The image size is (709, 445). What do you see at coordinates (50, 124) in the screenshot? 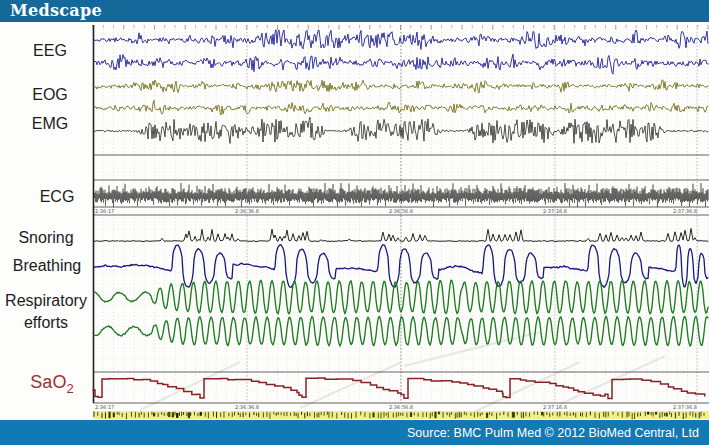
I see `channel-label-emg: EMG` at bounding box center [50, 124].